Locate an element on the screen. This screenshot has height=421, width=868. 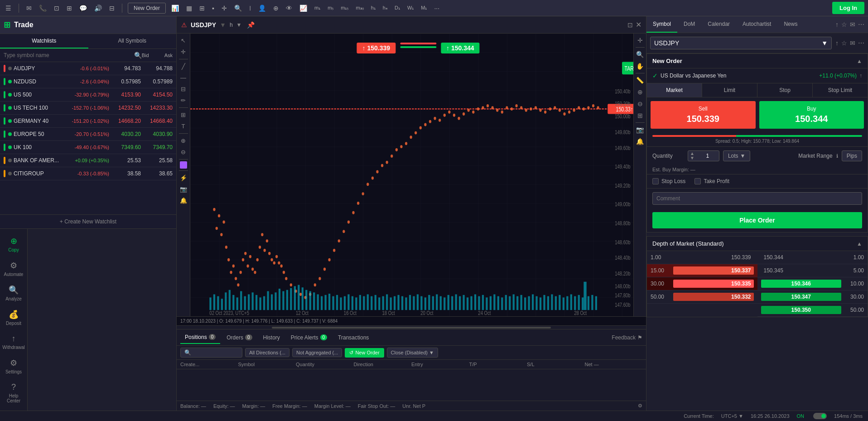
pips-dropdown: Pips is located at coordinates (852, 156).